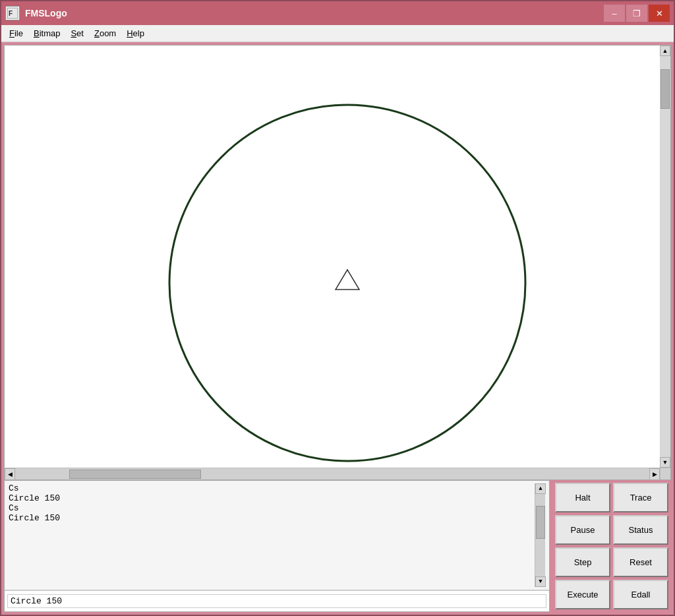 The height and width of the screenshot is (616, 675). I want to click on console-scroll-down: ▼, so click(541, 582).